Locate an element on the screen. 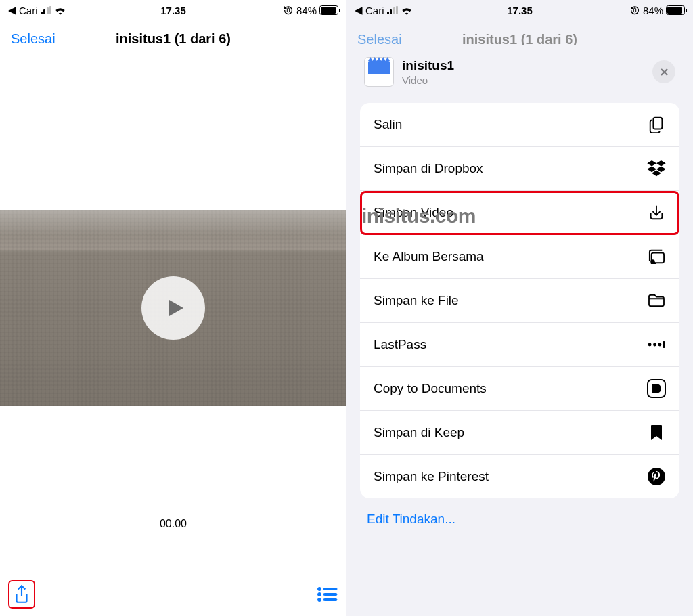  nav-header: Selesai inisitus1 (1 dari 6) is located at coordinates (173, 39).